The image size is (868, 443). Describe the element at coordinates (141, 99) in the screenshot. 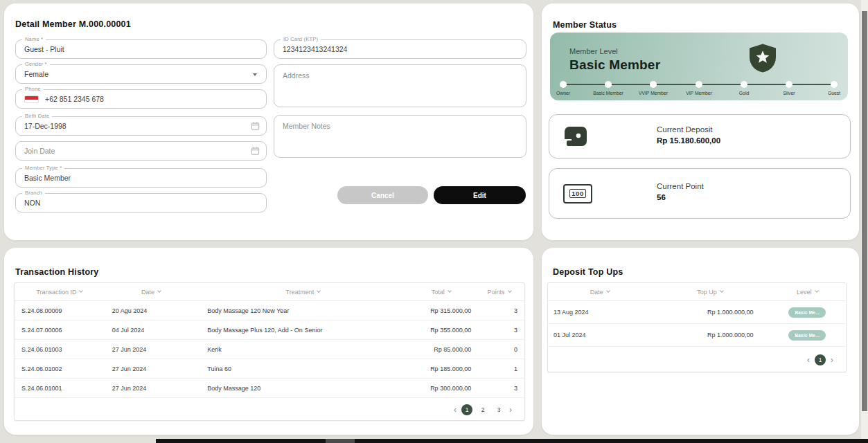

I see `phone-field: Phone +62 851 2345 678` at that location.